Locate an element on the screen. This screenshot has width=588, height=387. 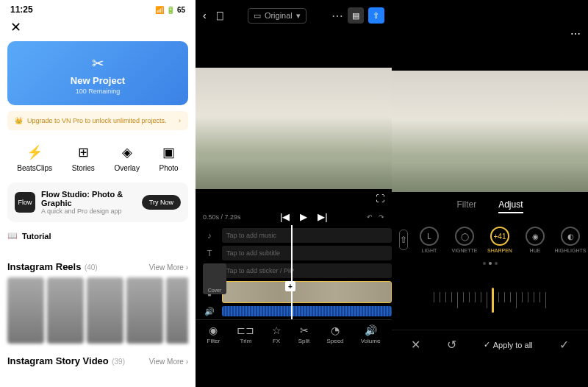
video-track: ▮ is located at coordinates (297, 292).